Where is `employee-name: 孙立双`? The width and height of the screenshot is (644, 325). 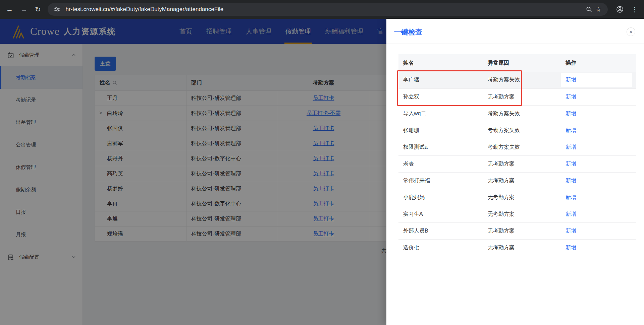
employee-name: 孙立双 is located at coordinates (441, 97).